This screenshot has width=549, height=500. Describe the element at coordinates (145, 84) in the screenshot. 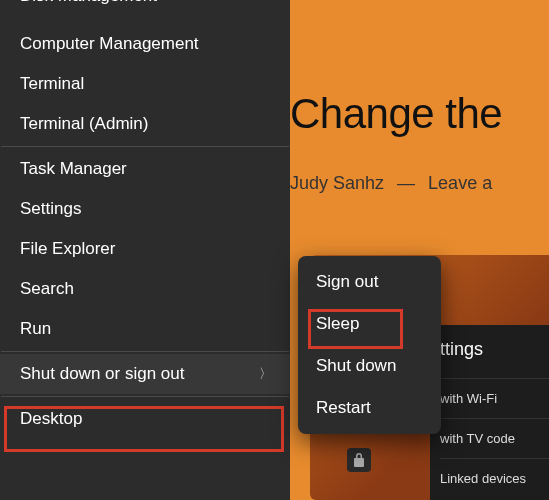

I see `menu-item-terminal: Terminal` at that location.